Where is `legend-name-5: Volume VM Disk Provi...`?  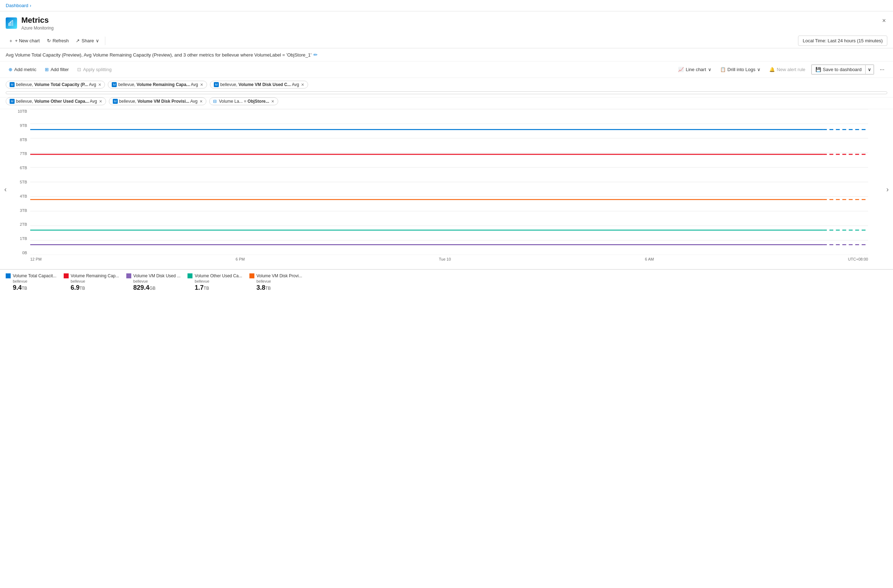 legend-name-5: Volume VM Disk Provi... is located at coordinates (280, 276).